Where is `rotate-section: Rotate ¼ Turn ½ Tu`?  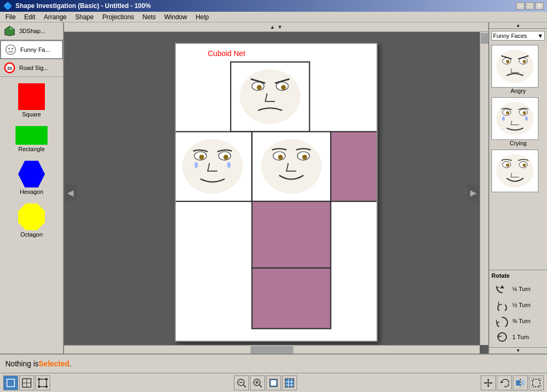 rotate-section: Rotate ¼ Turn ½ Tu is located at coordinates (518, 309).